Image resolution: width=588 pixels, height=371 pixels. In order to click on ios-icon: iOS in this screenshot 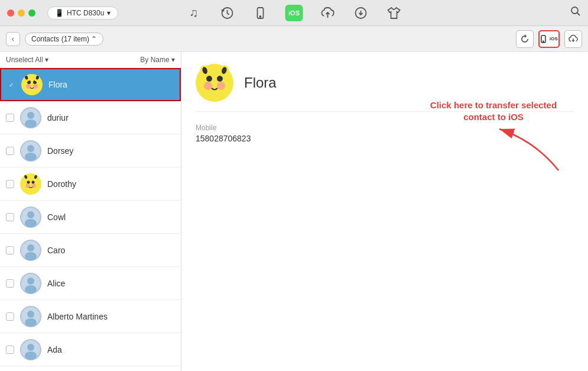, I will do `click(294, 13)`.